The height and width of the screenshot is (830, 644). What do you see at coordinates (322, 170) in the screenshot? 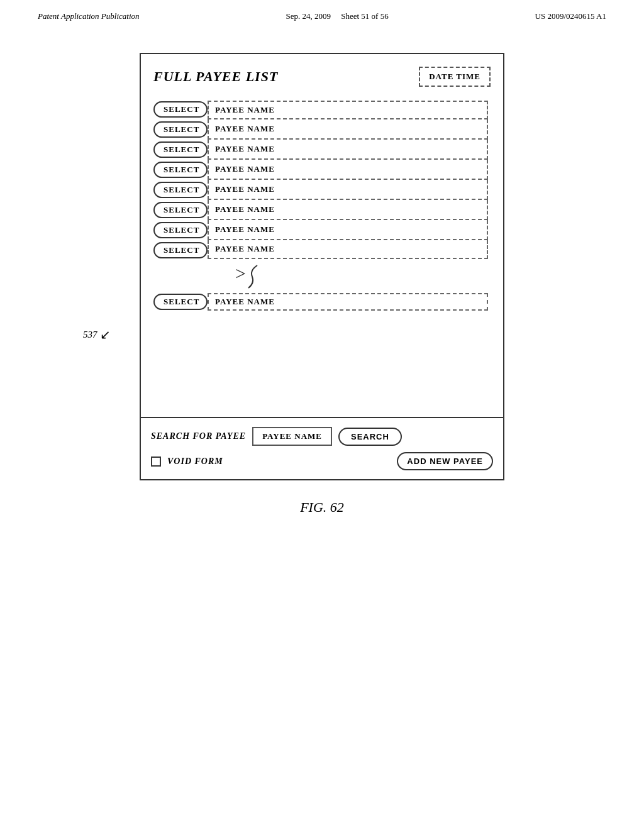
I see `payee-row-4: SELECT PAYEE NAME` at bounding box center [322, 170].